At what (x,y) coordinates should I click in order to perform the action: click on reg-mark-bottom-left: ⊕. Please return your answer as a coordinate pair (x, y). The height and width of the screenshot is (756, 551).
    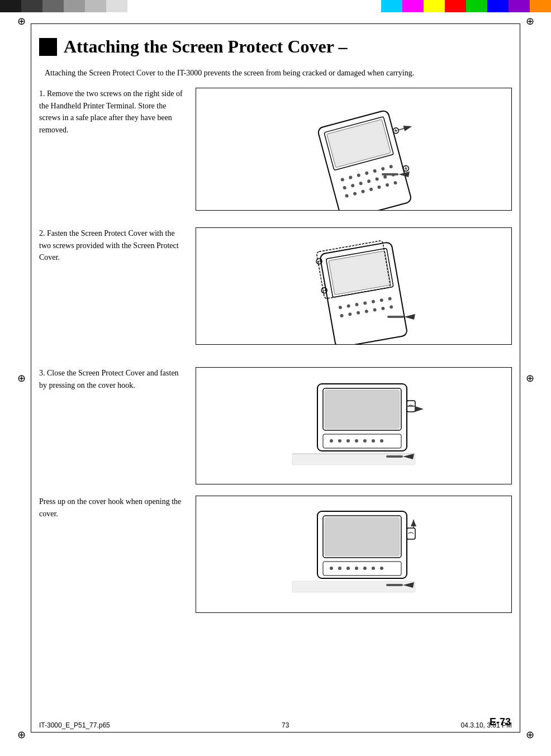
    Looking at the image, I should click on (21, 735).